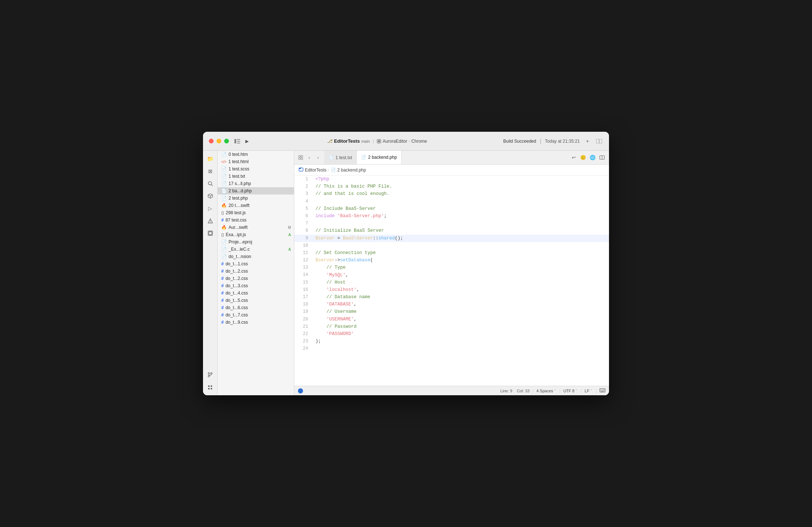  Describe the element at coordinates (452, 349) in the screenshot. I see `code-line-24: 24` at that location.